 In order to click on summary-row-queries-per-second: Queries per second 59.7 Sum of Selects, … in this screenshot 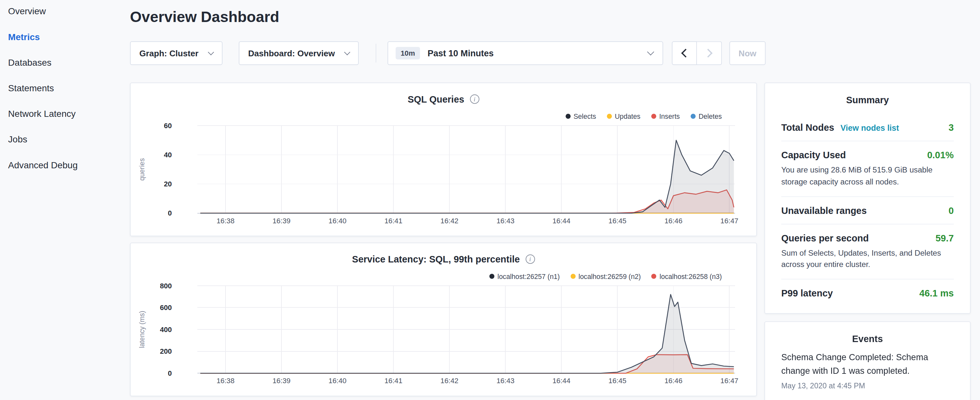, I will do `click(867, 251)`.